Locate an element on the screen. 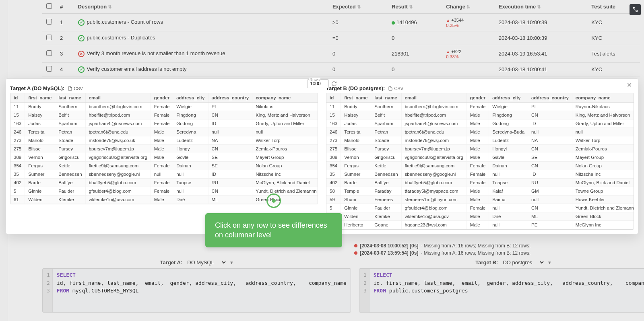 The height and width of the screenshot is (321, 644). log-entry: [2024-03-07 13:59:54] [0s]- Missing from… is located at coordinates (497, 253).